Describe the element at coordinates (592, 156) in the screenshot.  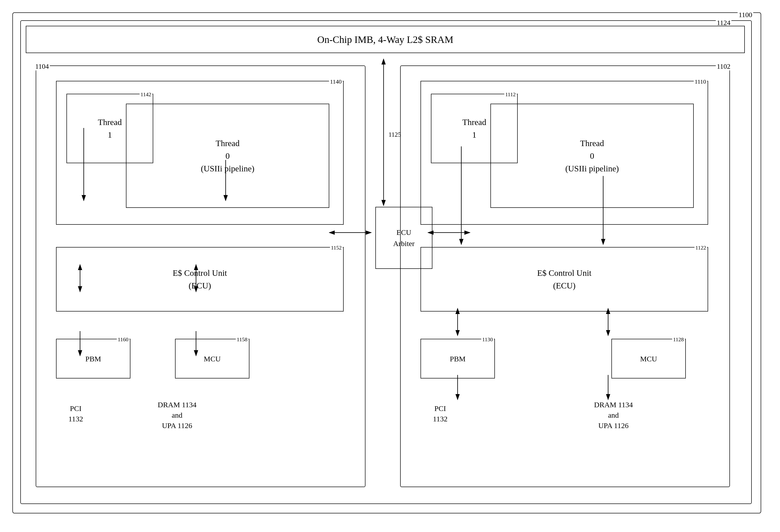
I see `box-thread0-right: Thread0(USIIi pipeline)` at that location.